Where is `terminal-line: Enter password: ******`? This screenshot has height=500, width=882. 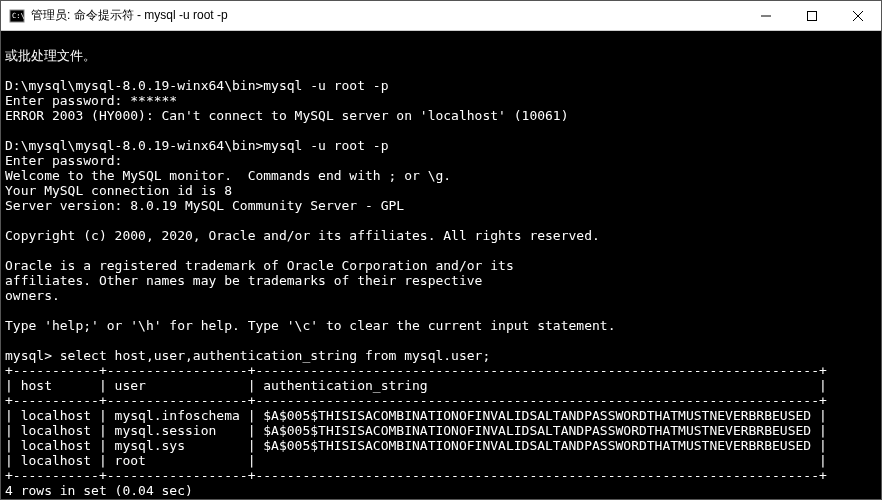
terminal-line: Enter password: ****** is located at coordinates (91, 100).